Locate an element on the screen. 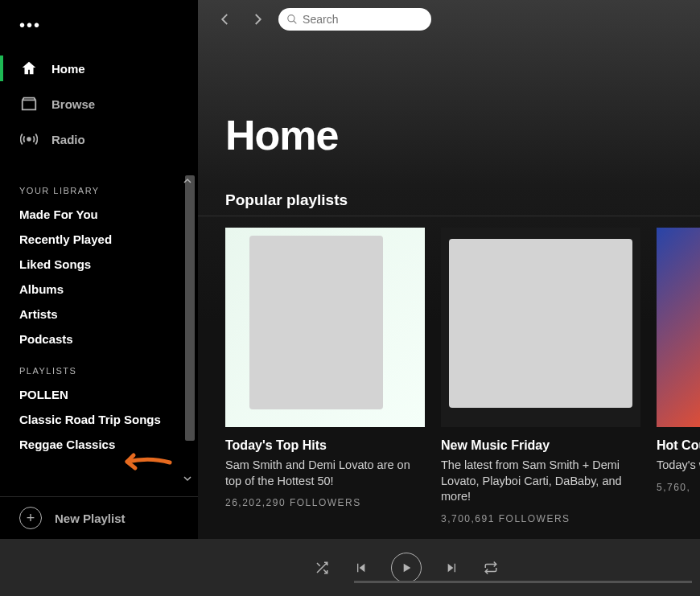 The image size is (700, 596). topbar is located at coordinates (449, 19).